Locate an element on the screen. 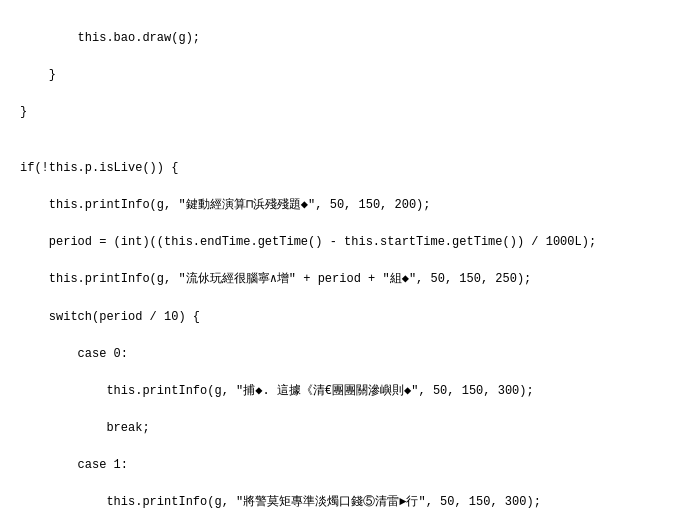 This screenshot has height=513, width=690. code-line: case 1: is located at coordinates (345, 466).